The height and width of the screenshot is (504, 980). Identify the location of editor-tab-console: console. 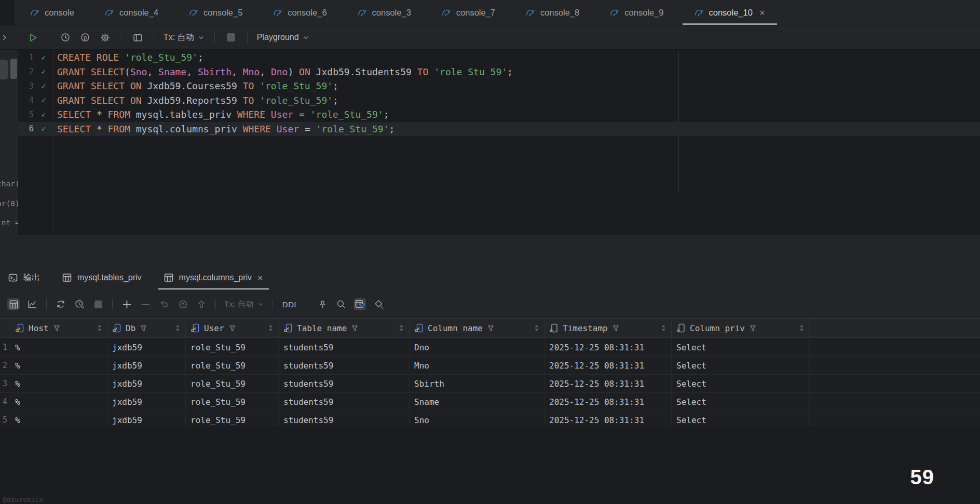
(52, 12).